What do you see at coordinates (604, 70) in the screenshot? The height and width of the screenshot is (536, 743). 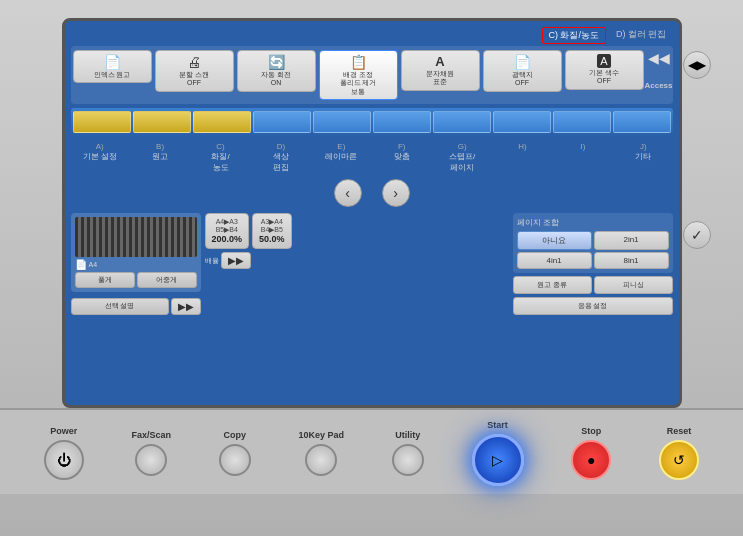 I see `func-btn-neg-pos: A 기본 색수OFF` at bounding box center [604, 70].